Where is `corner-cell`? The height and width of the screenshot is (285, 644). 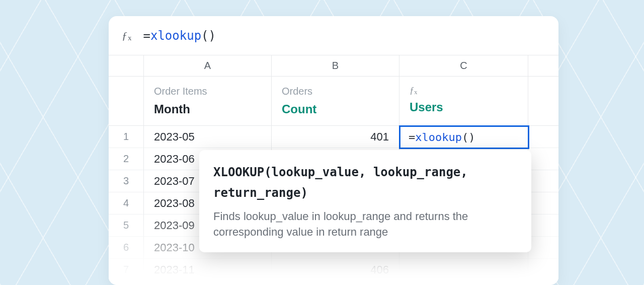 corner-cell is located at coordinates (126, 66).